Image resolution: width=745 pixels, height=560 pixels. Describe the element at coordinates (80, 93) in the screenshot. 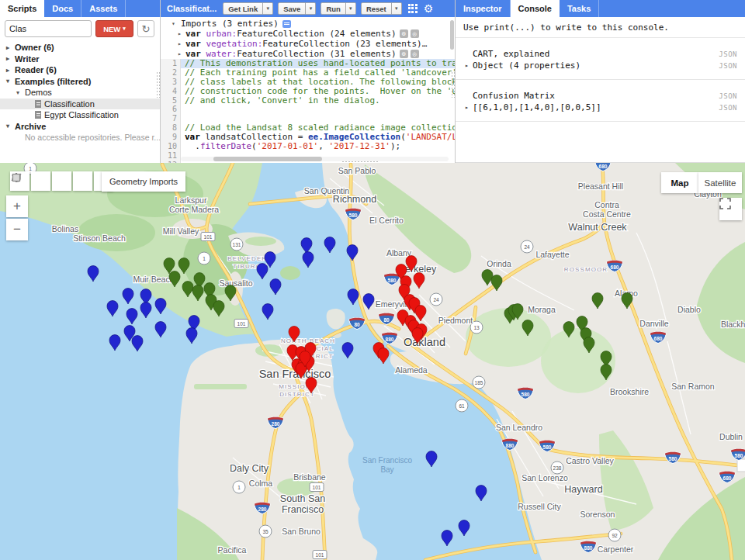

I see `tree-item-demos: ▾Demos` at that location.